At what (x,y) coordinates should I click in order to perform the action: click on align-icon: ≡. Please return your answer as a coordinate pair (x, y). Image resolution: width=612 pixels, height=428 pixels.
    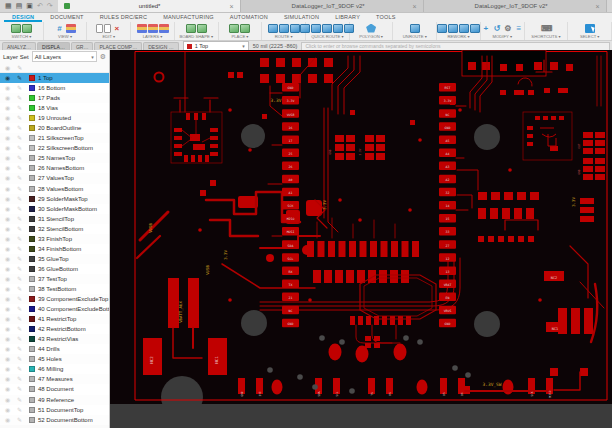
    Looking at the image, I should click on (519, 28).